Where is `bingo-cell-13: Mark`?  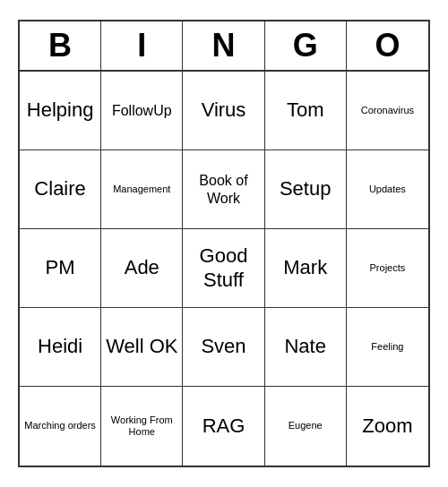 bingo-cell-13: Mark is located at coordinates (306, 269).